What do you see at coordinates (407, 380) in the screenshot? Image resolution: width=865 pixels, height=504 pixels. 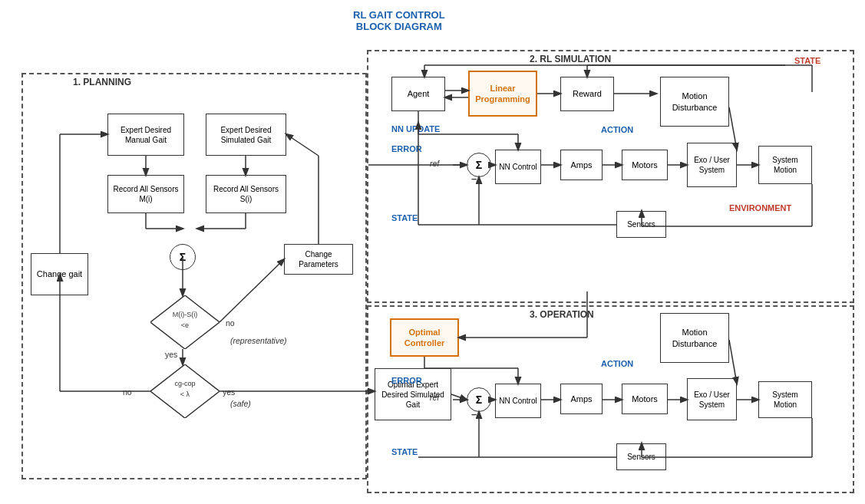 I see `error-bot-label: ERROR` at bounding box center [407, 380].